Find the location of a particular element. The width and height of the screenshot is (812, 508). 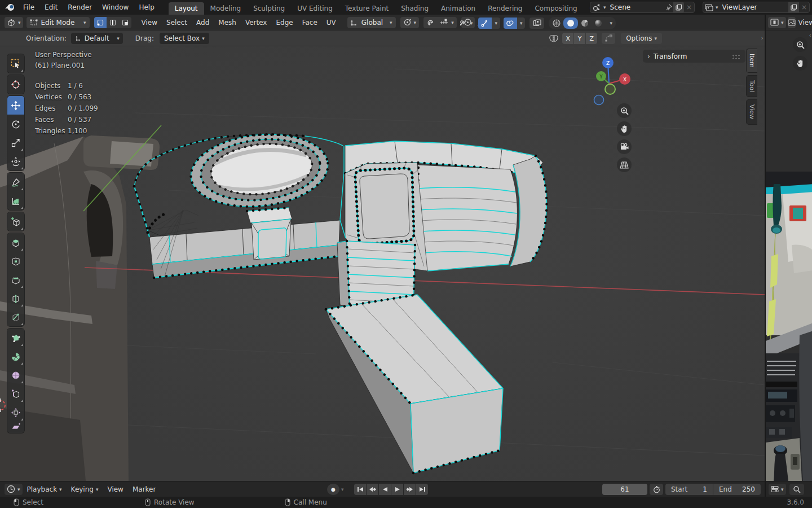

workspace-tab-compositing: Compositing is located at coordinates (556, 8).